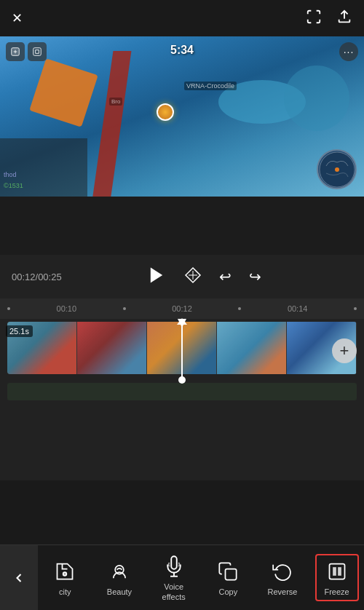 The image size is (364, 610). What do you see at coordinates (36, 277) in the screenshot?
I see `time-display: 00:12/00:25` at bounding box center [36, 277].